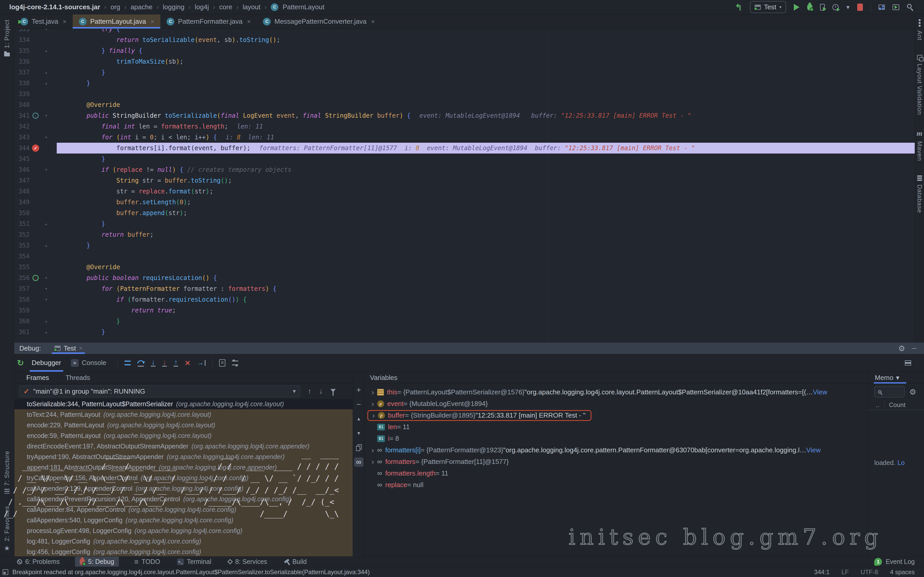 This screenshot has width=924, height=577. Describe the element at coordinates (820, 392) in the screenshot. I see `view-link: View` at that location.